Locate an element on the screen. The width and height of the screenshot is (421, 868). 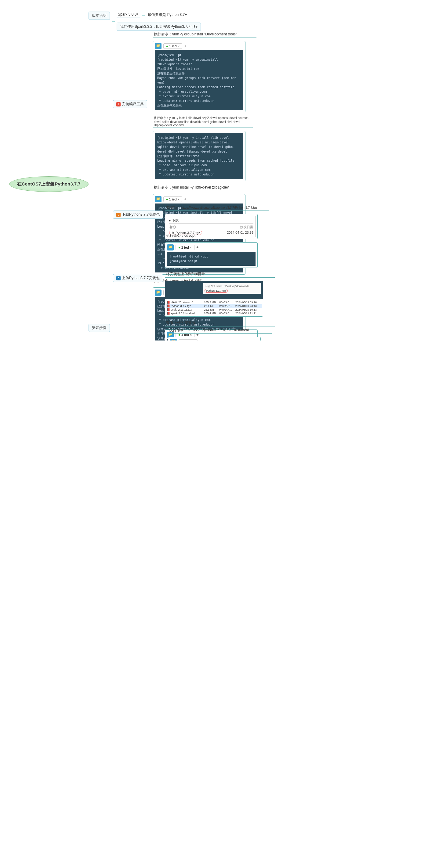
cmd-header: 执行命令：tar -zxvf Python-3.7.7.tgz -C /usr/… is located at coordinates (220, 331).